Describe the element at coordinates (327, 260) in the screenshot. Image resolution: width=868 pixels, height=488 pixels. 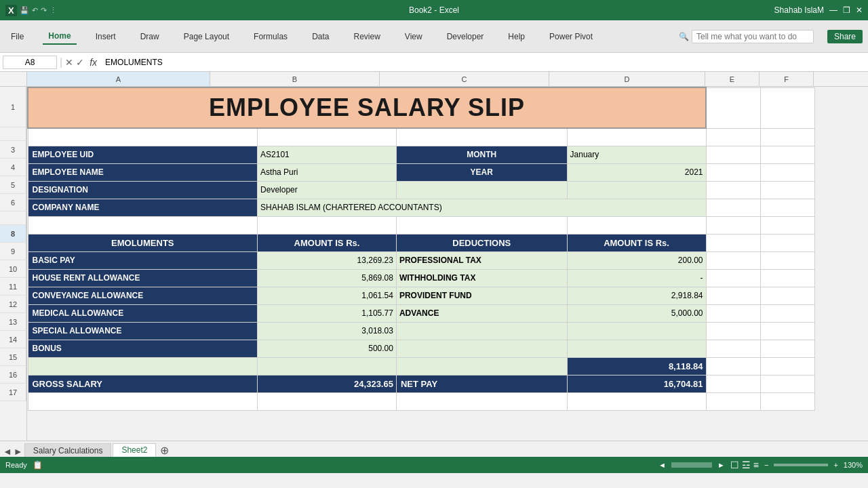
I see `basic-pay-value: 13,269.23` at that location.